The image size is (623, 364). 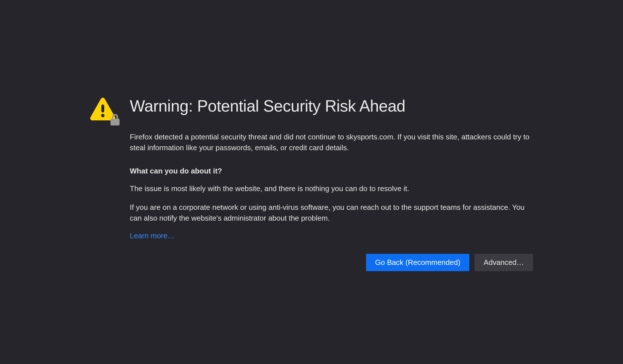 I want to click on lock-icon, so click(x=115, y=120).